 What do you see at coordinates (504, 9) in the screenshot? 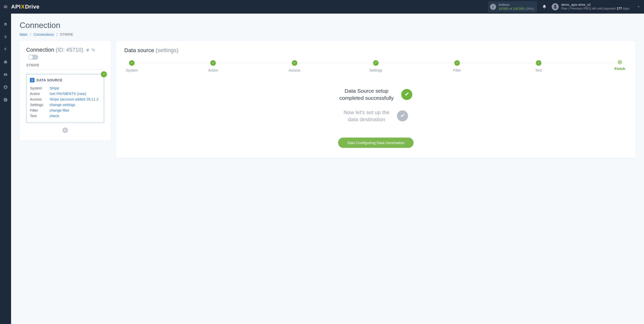
I see `actions-used: 18'055` at bounding box center [504, 9].